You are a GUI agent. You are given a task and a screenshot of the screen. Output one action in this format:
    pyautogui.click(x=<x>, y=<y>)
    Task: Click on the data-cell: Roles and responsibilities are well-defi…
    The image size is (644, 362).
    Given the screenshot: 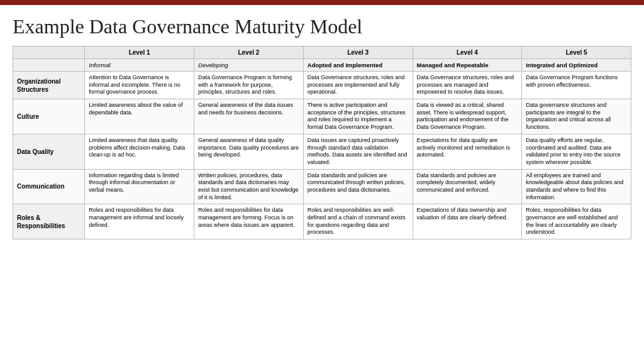 What is the action you would take?
    pyautogui.click(x=358, y=222)
    